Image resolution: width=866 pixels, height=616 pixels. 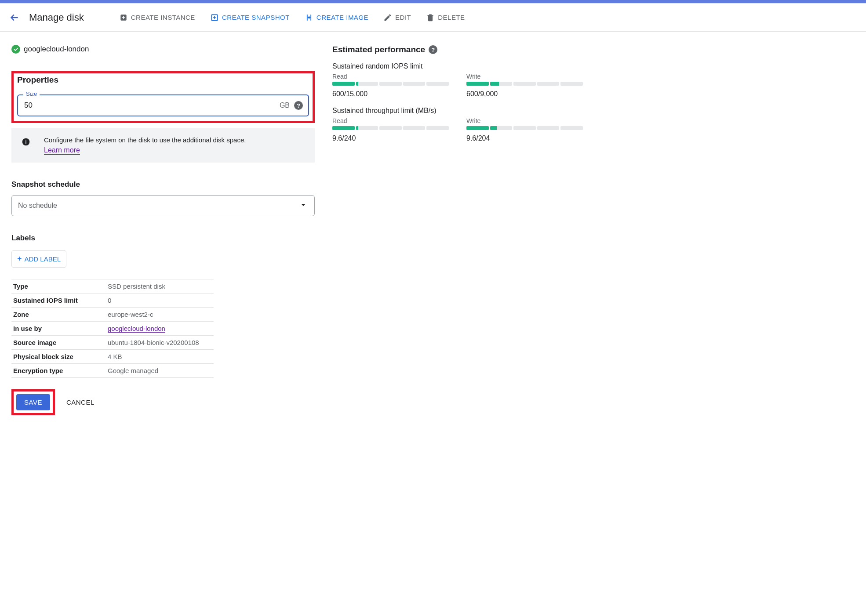 I want to click on table-row: Physical block size4 KB, so click(x=113, y=357).